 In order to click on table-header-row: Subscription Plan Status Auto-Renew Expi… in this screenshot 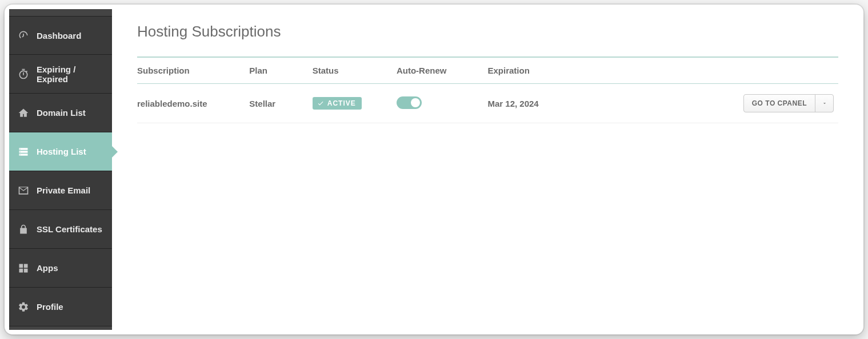, I will do `click(488, 71)`.